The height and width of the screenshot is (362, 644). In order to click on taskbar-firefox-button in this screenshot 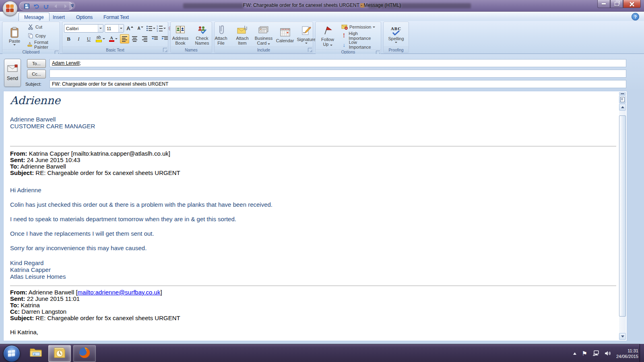, I will do `click(85, 354)`.